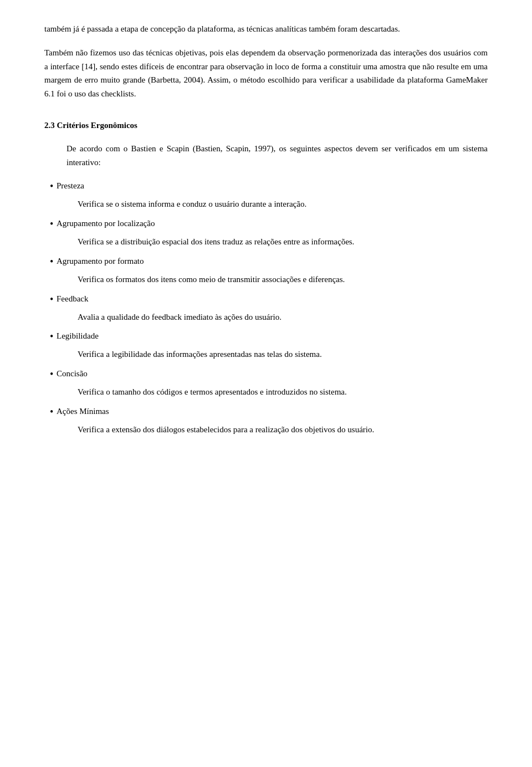 This screenshot has height=767, width=532. What do you see at coordinates (100, 262) in the screenshot?
I see `bullet-label: Agrupamento por formato` at bounding box center [100, 262].